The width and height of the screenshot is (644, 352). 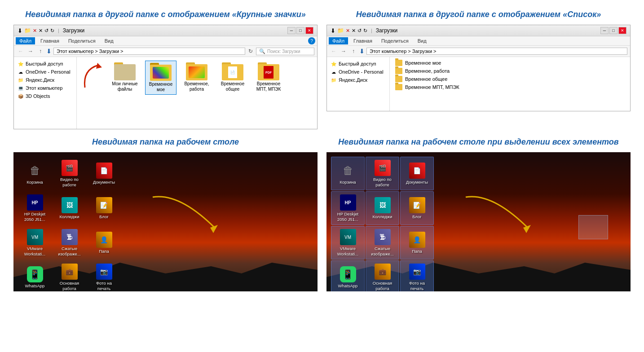 What do you see at coordinates (613, 31) in the screenshot?
I see `maximize-btn-r: □` at bounding box center [613, 31].